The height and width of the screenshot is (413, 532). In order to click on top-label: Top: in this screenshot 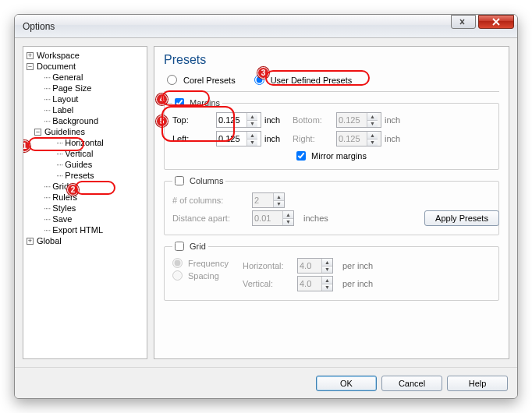, I will do `click(194, 120)`.